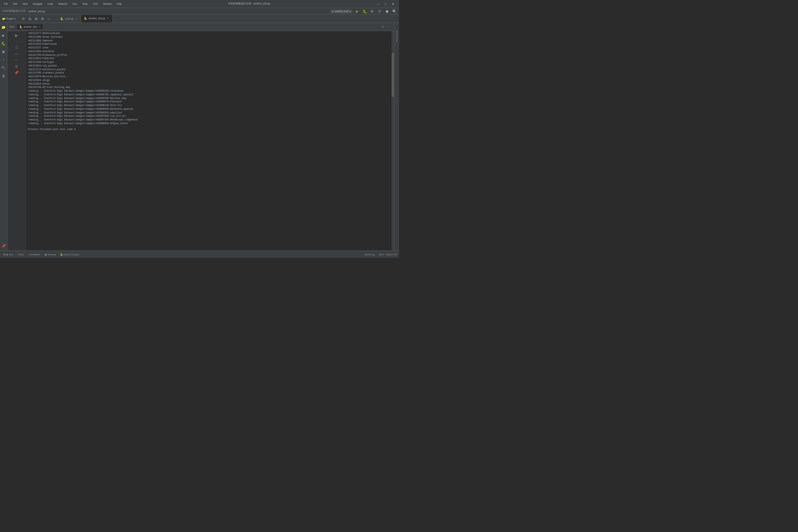 Image resolution: width=798 pixels, height=532 pixels. What do you see at coordinates (209, 84) in the screenshot?
I see `output-line: n02115913-dhole` at bounding box center [209, 84].